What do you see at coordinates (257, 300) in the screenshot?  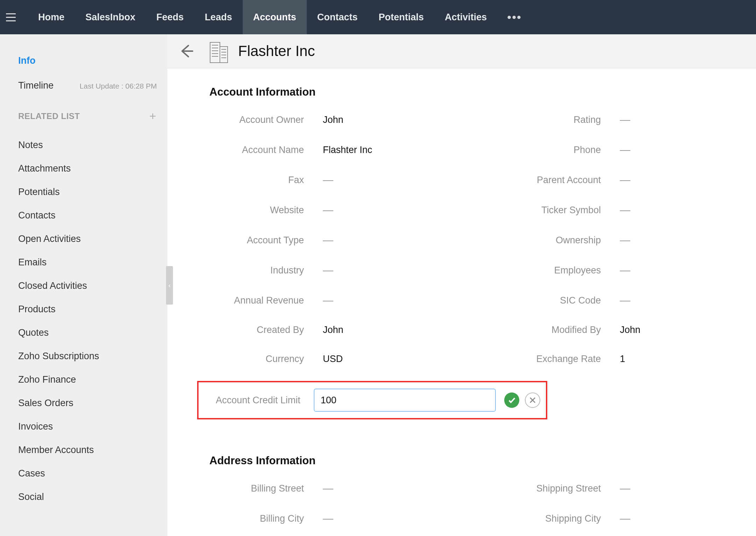 I see `label-annual-revenue: Annual Revenue` at bounding box center [257, 300].